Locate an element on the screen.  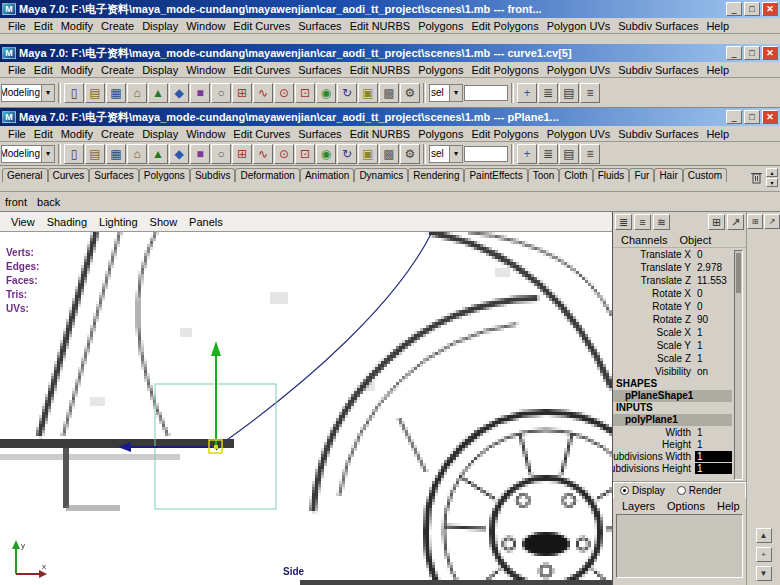
layer-menu-item: Options is located at coordinates (686, 506).